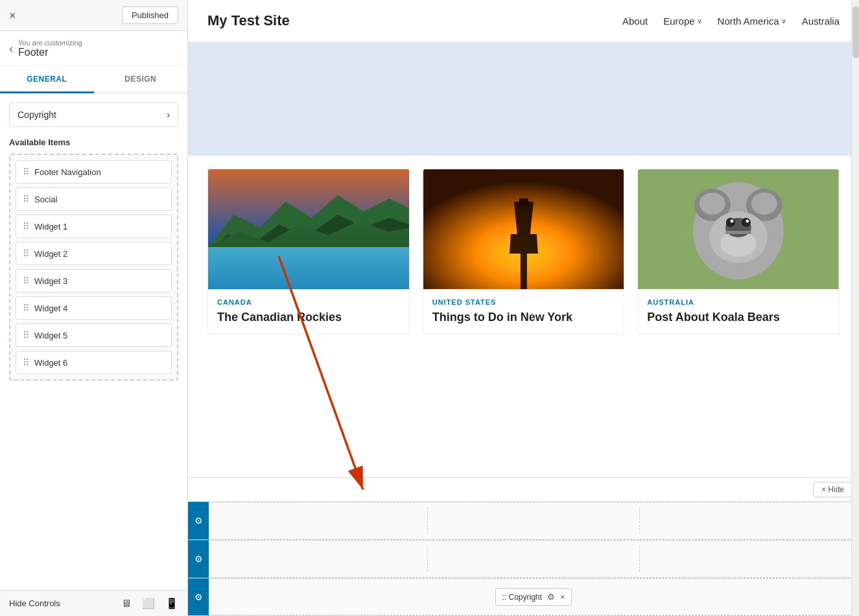 The width and height of the screenshot is (859, 616). Describe the element at coordinates (821, 21) in the screenshot. I see `nav-item-australia: Australia` at that location.